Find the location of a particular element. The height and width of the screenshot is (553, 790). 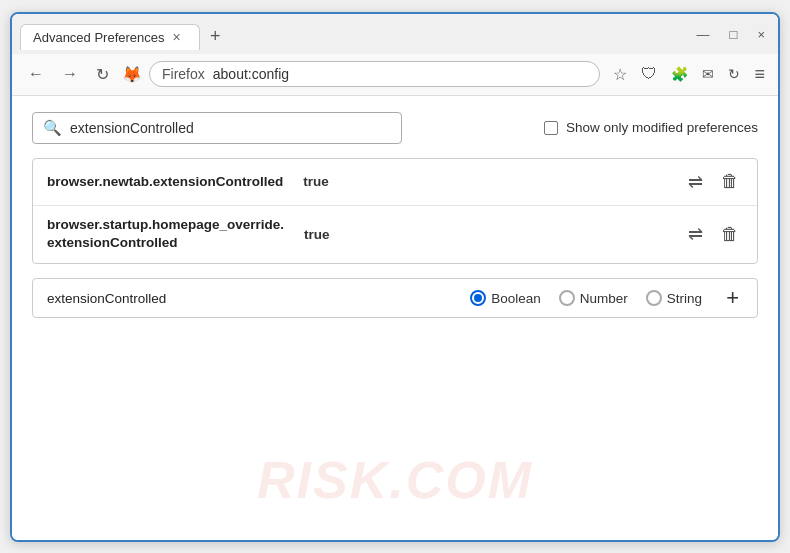

browser-label: Firefox is located at coordinates (184, 74).